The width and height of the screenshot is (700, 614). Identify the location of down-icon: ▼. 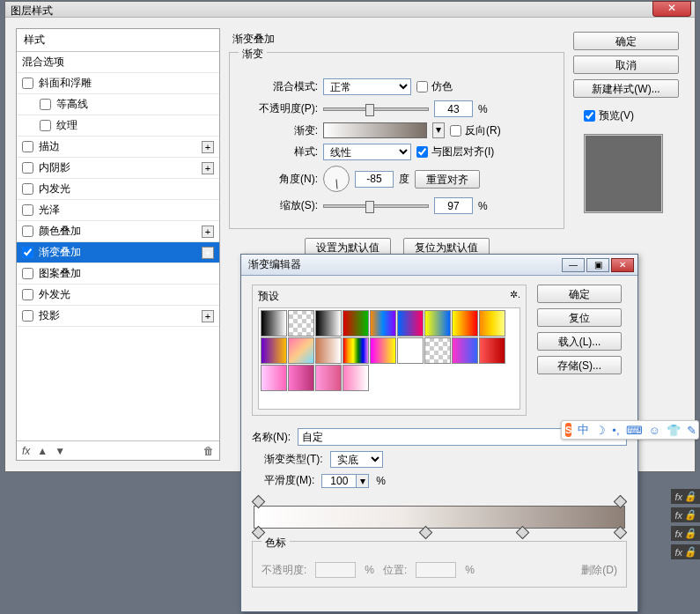
(60, 451).